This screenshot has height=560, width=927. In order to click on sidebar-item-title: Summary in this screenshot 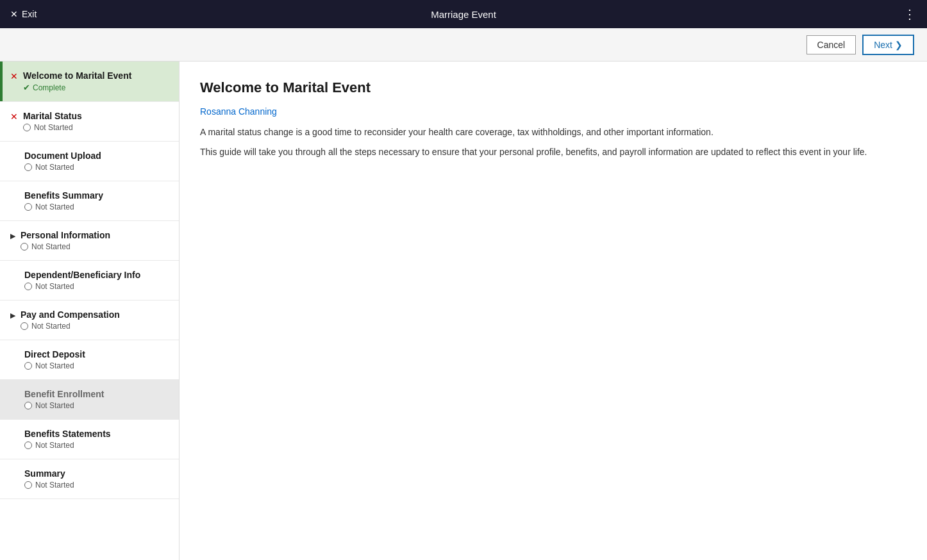, I will do `click(96, 474)`.